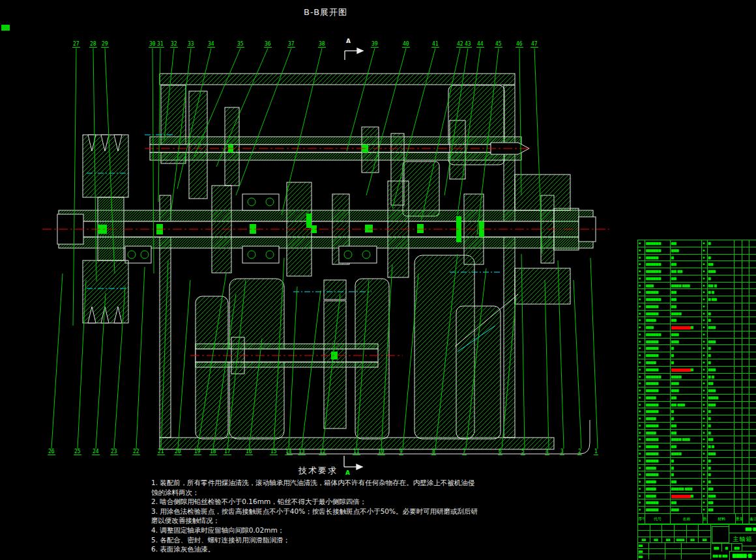 The height and width of the screenshot is (560, 756). I want to click on callout-9: 9, so click(401, 452).